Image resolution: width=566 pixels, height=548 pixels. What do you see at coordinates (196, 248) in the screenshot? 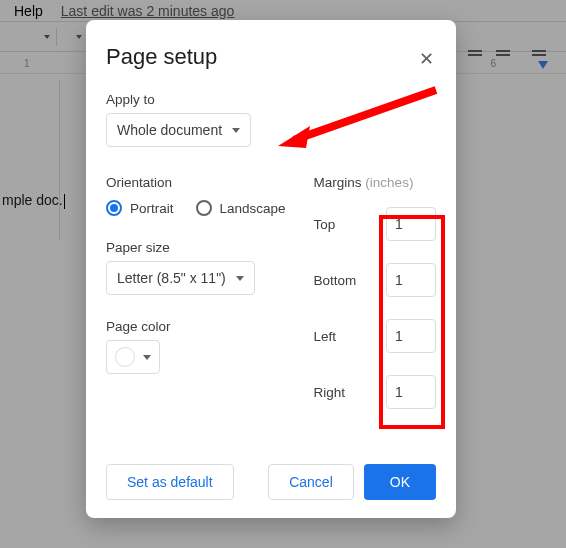
I see `paper-size-label: Paper size` at bounding box center [196, 248].